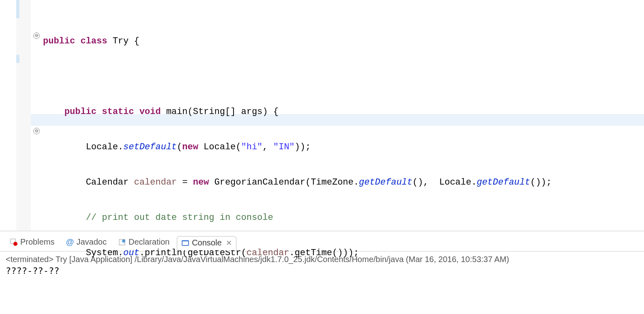 The width and height of the screenshot is (644, 314). What do you see at coordinates (207, 243) in the screenshot?
I see `tab-label: Console` at bounding box center [207, 243].